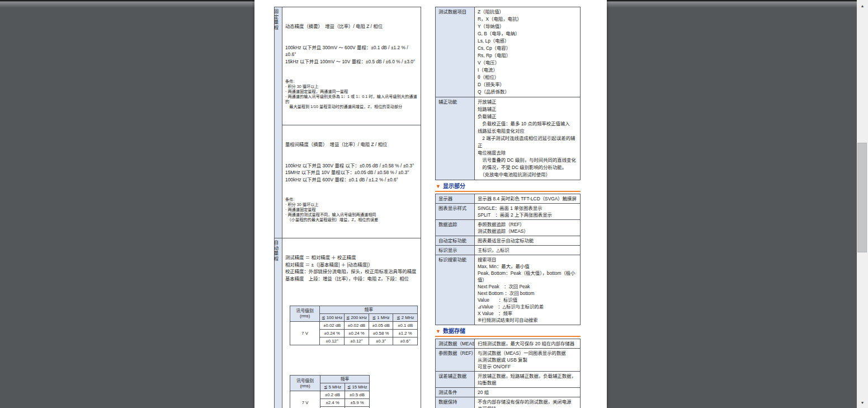 This screenshot has width=868, height=408. What do you see at coordinates (528, 393) in the screenshot?
I see `row-value: 20 组` at bounding box center [528, 393].